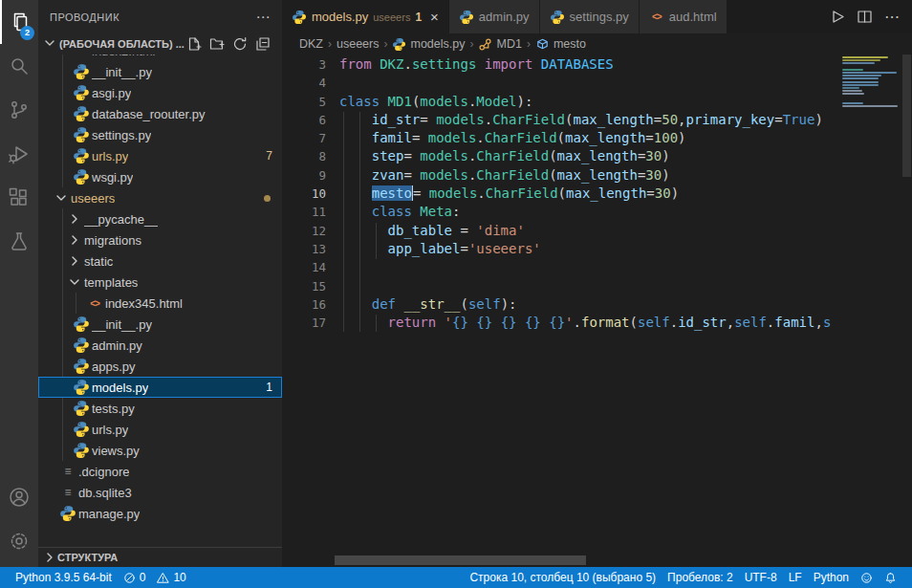 This screenshot has height=588, width=912. What do you see at coordinates (161, 114) in the screenshot?
I see `tree-item-database_roouter.py: database_roouter.py` at bounding box center [161, 114].